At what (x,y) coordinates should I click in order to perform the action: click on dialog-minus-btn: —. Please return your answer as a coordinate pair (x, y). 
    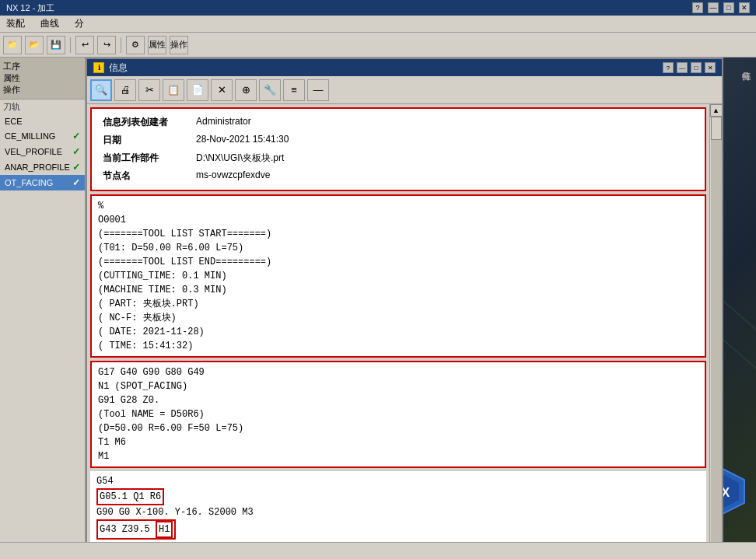
    Looking at the image, I should click on (318, 90).